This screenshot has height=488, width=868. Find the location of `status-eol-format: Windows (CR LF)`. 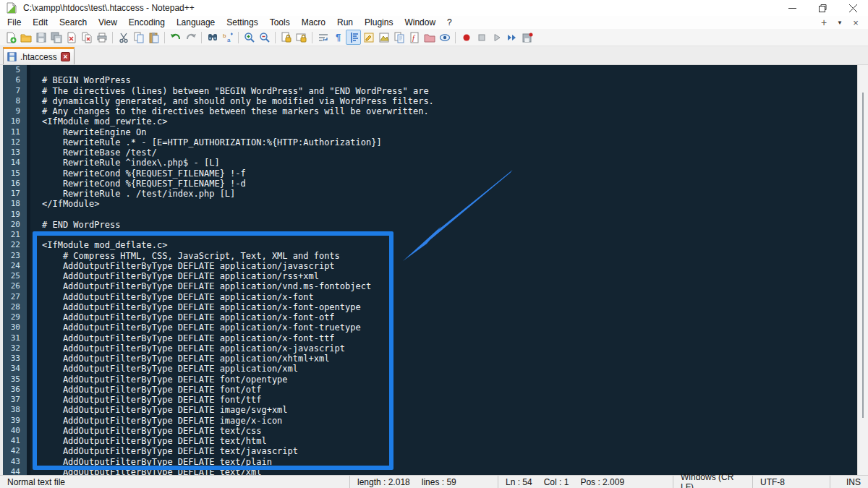

status-eol-format: Windows (CR LF) is located at coordinates (712, 481).